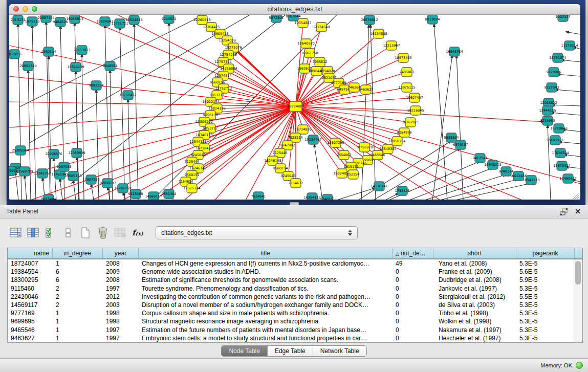 Image resolution: width=588 pixels, height=372 pixels. I want to click on network-node: 7524541, so click(259, 195).